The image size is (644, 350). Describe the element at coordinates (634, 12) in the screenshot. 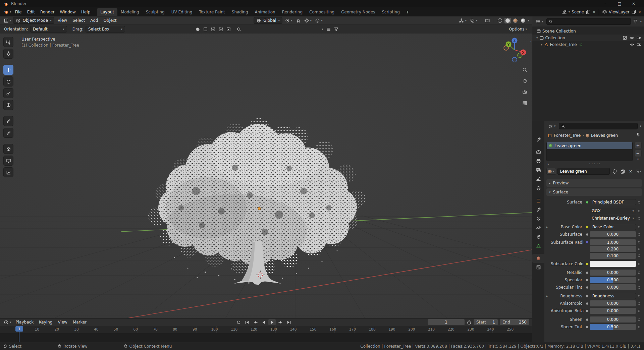

I see `new-view-layer-icon` at that location.